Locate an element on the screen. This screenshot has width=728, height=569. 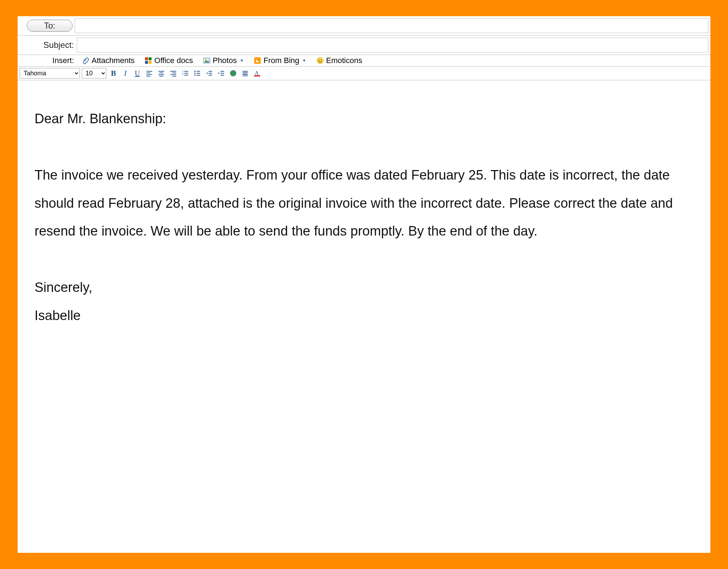
to-button: To: is located at coordinates (50, 26).